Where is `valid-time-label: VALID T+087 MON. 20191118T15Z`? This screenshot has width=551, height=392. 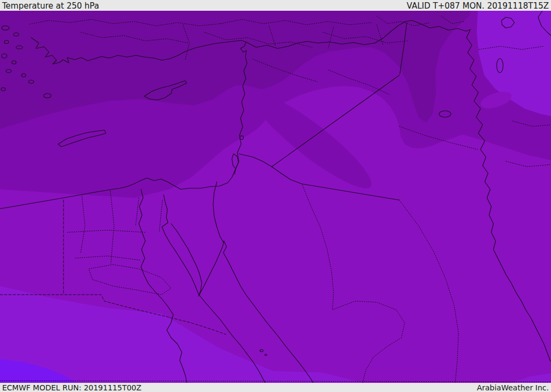 valid-time-label: VALID T+087 MON. 20191118T15Z is located at coordinates (478, 6).